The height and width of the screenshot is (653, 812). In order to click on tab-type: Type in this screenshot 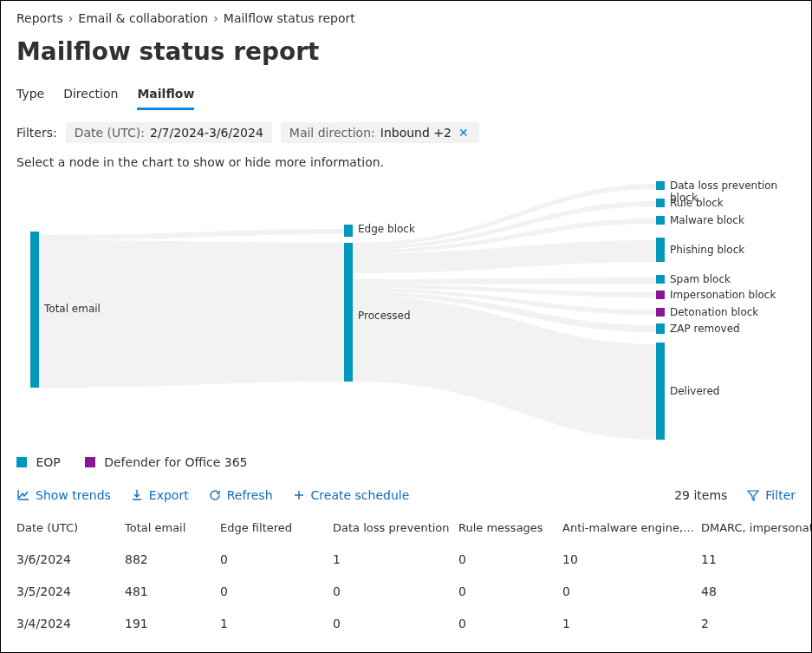, I will do `click(30, 97)`.